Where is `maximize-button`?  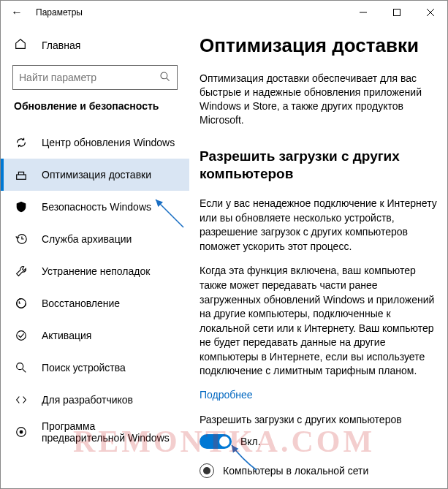 maximize-button is located at coordinates (397, 12).